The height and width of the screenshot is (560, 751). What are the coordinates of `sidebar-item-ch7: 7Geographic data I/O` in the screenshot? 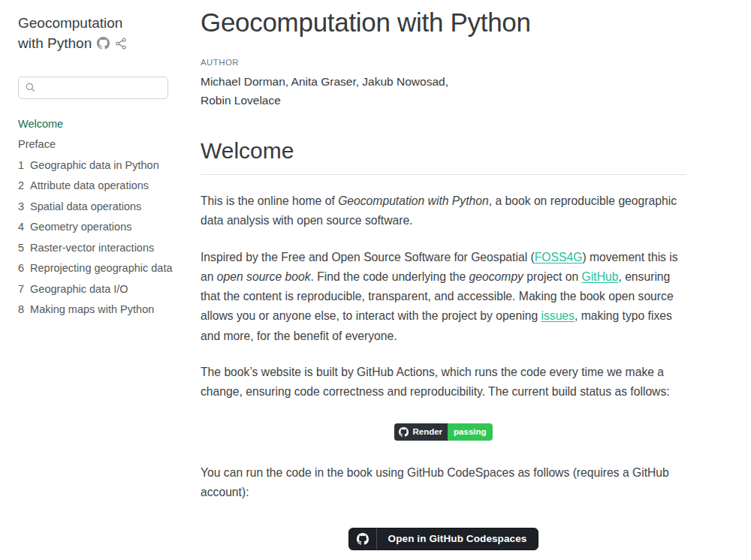 It's located at (98, 289).